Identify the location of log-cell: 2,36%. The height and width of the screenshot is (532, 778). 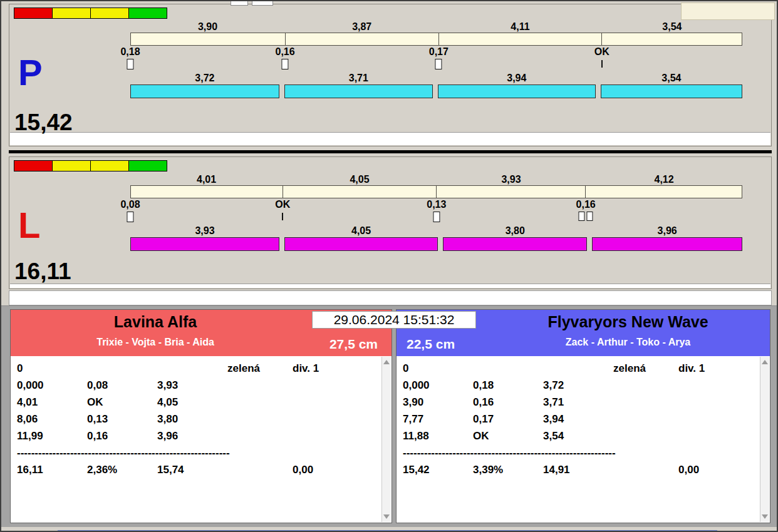
(122, 469).